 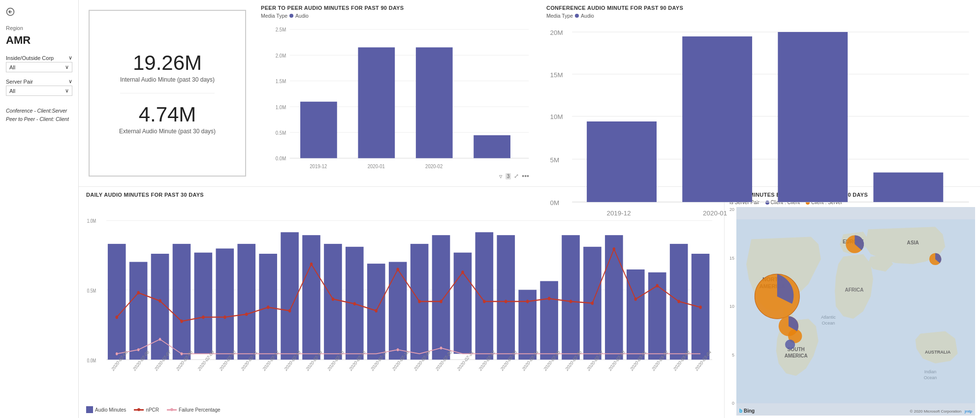 I want to click on africa-label: AFRICA, so click(x=854, y=290).